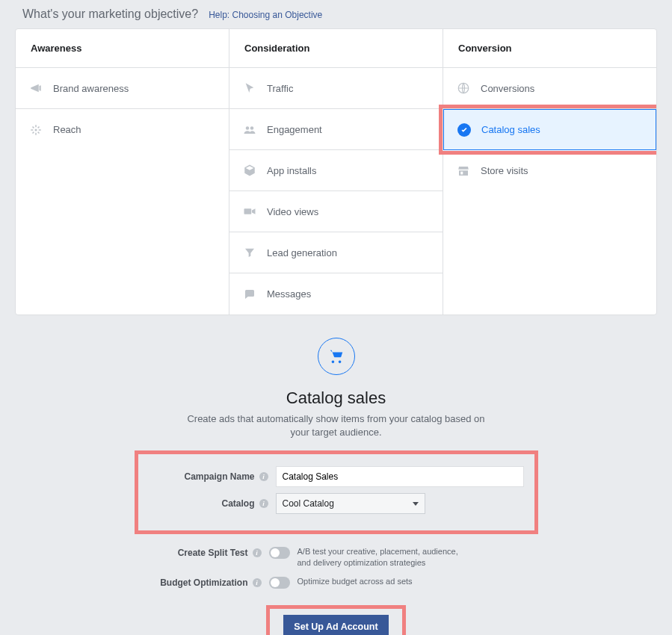 The height and width of the screenshot is (635, 672). I want to click on form-highlight-box: Campaign Name i Catalog i Cool Catalog, so click(336, 492).